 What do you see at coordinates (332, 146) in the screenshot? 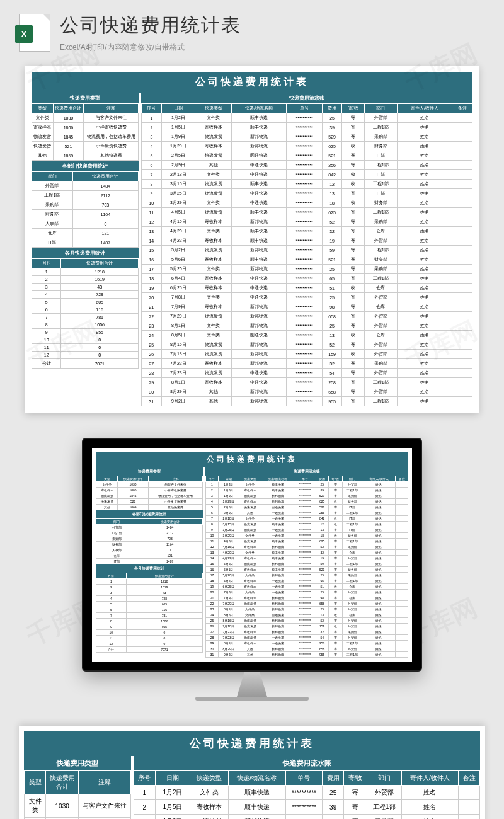
I see `cell: 625` at bounding box center [332, 146].